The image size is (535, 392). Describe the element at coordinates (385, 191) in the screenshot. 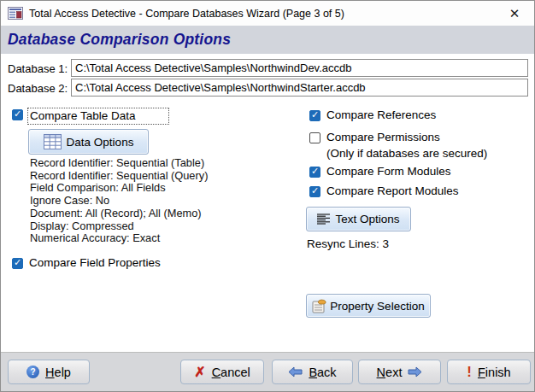

I see `compare-report-modules-row: Compare Report Modules` at that location.